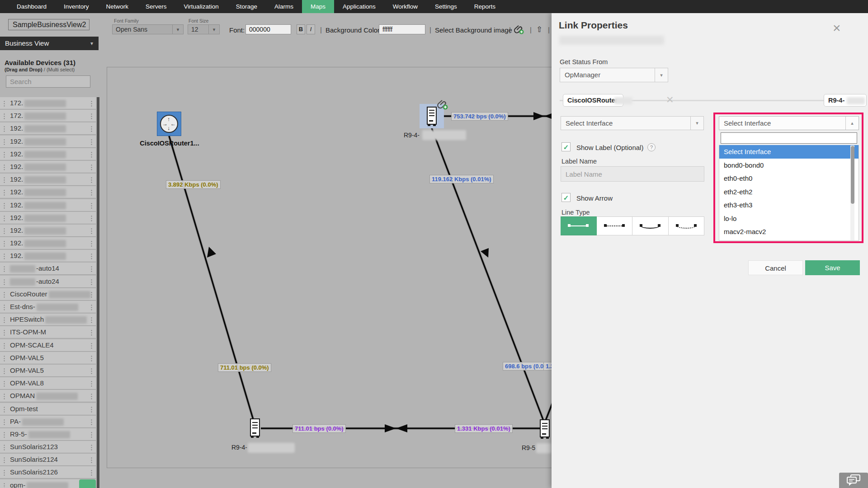 This screenshot has width=868, height=488. I want to click on nav-item: Virtualization, so click(202, 6).